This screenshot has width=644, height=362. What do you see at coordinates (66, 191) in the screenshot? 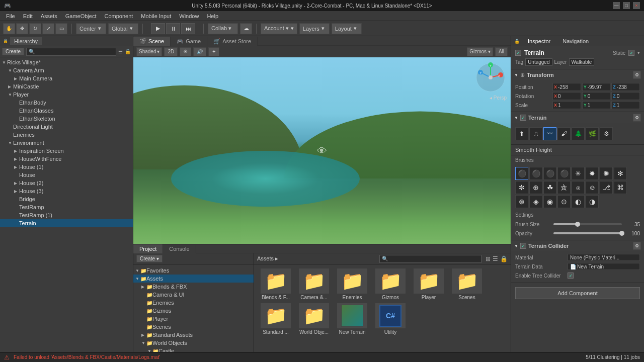
I see `hierarchy-item: House (3)` at bounding box center [66, 191].